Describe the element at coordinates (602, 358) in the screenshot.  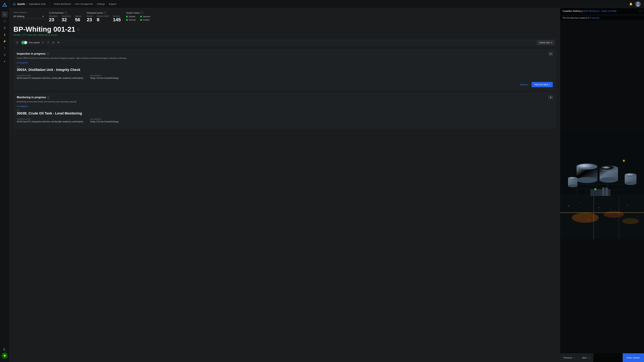
I see `feed-bottom-nav: Previous ← Next → Enter mission` at that location.